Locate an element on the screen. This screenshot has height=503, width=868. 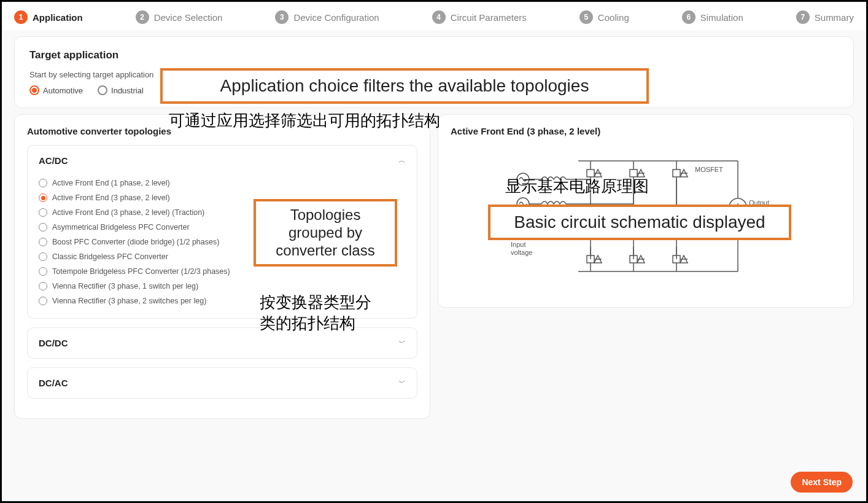
accordion-dcac: DC/AC ﹀ is located at coordinates (222, 383).